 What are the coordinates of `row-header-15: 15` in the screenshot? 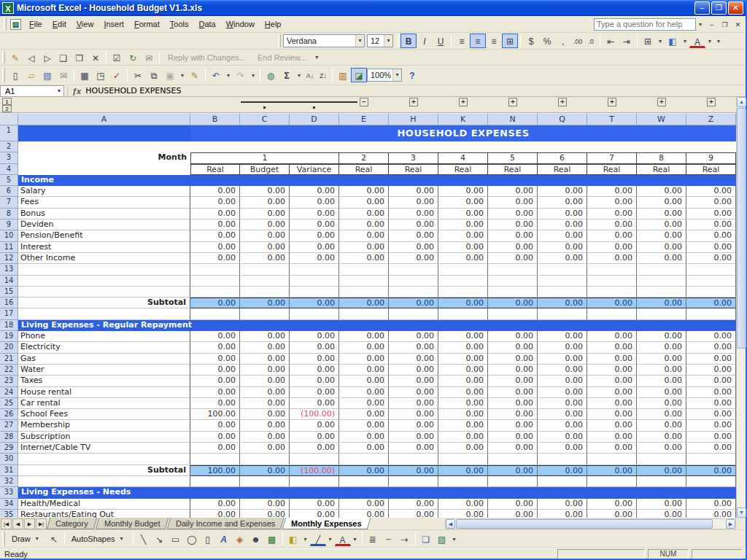 It's located at (9, 292).